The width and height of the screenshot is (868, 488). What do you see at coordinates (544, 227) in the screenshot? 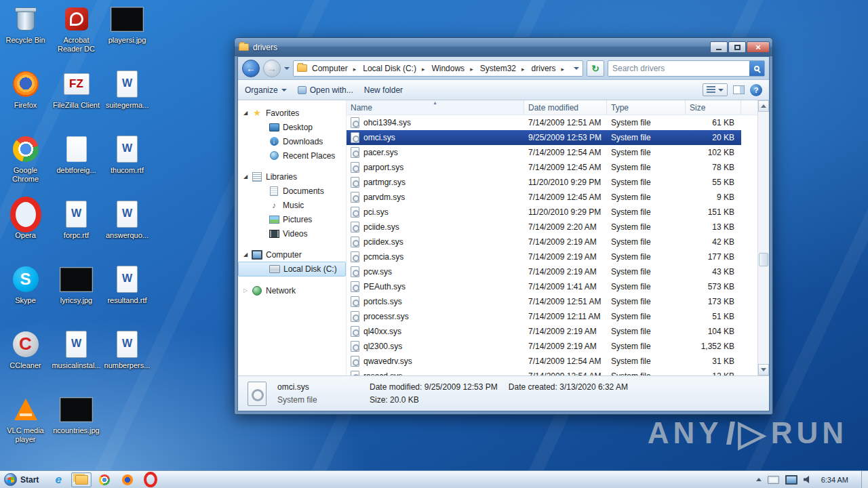
I see `file-row: pciide.sys 7/14/2009 2:20 AM System file…` at bounding box center [544, 227].